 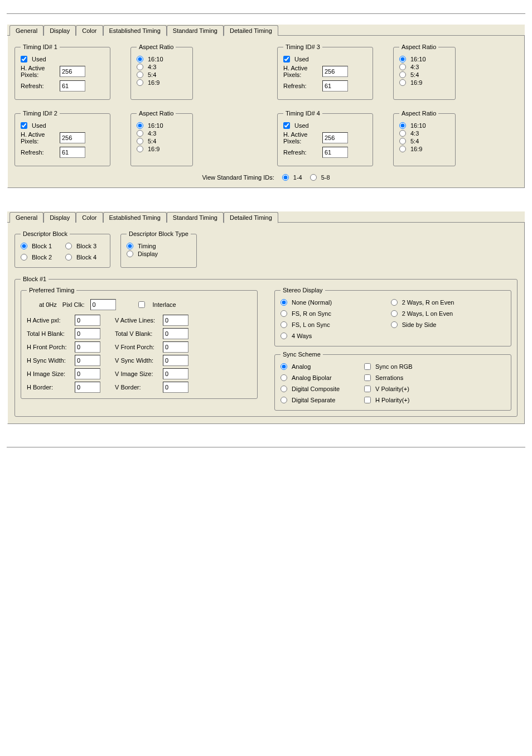 What do you see at coordinates (367, 378) in the screenshot?
I see `sync-check-serrations` at bounding box center [367, 378].